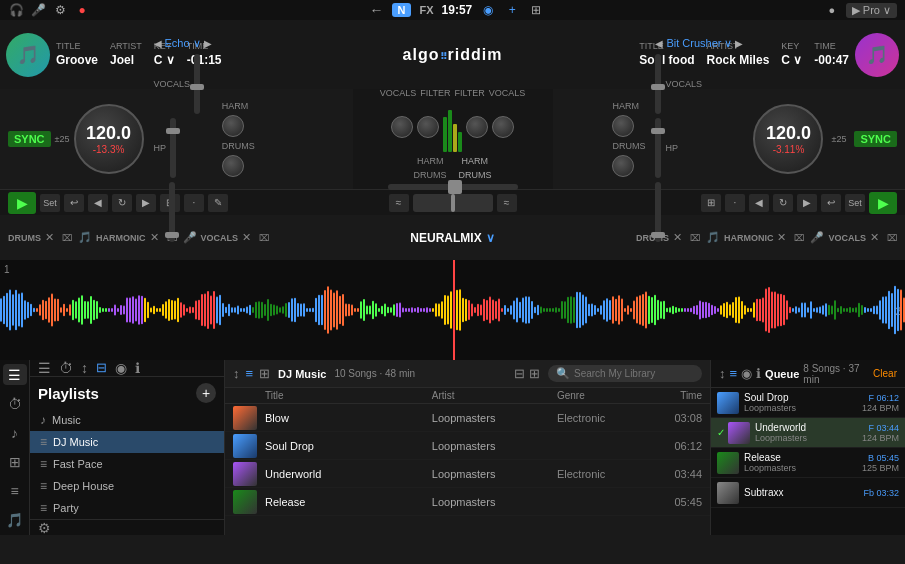  Describe the element at coordinates (250, 374) in the screenshot. I see `list-icon: ≡` at that location.